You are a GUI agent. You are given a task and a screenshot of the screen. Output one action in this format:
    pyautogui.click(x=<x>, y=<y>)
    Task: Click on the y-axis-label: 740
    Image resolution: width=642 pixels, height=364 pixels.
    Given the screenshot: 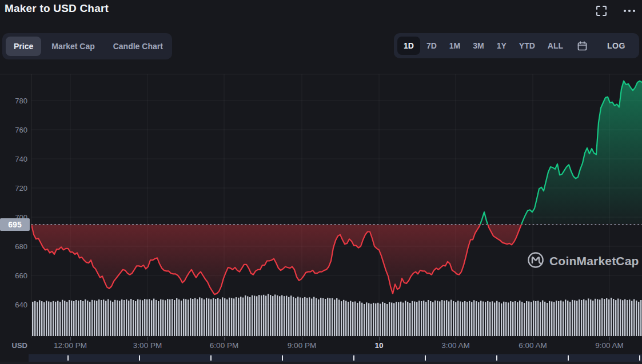 What is the action you would take?
    pyautogui.click(x=15, y=159)
    